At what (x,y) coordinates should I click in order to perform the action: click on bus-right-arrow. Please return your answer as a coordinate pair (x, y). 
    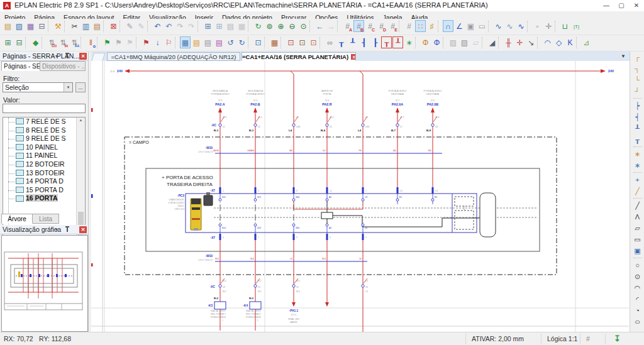
    Looking at the image, I should click on (603, 71).